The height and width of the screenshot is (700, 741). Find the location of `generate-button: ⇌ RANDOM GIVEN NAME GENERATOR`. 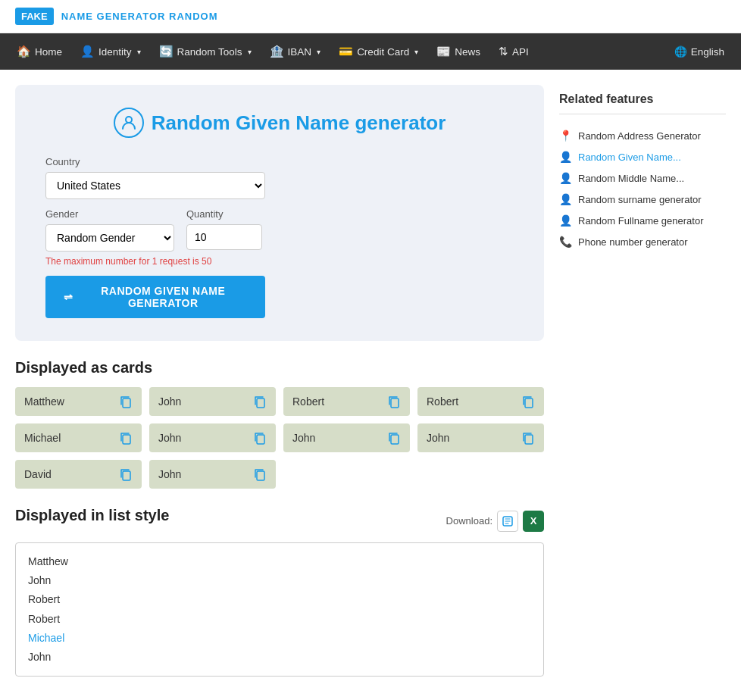

generate-button: ⇌ RANDOM GIVEN NAME GENERATOR is located at coordinates (155, 297).